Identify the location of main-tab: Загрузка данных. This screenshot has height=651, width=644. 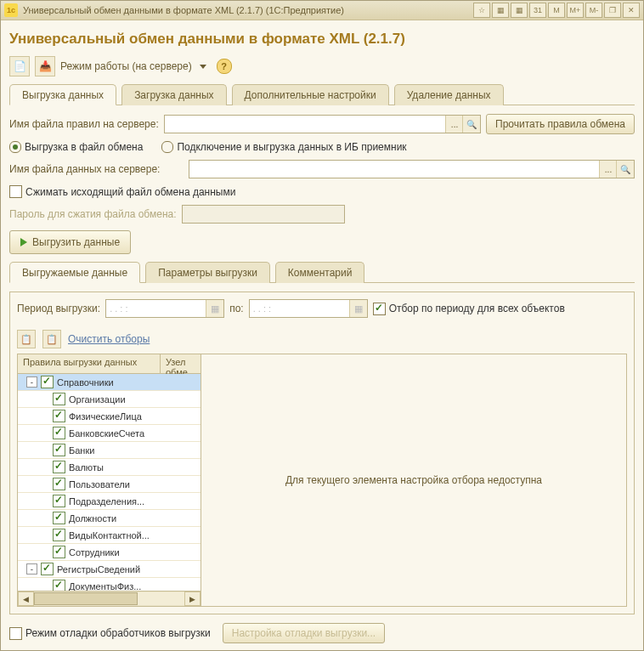
(173, 95).